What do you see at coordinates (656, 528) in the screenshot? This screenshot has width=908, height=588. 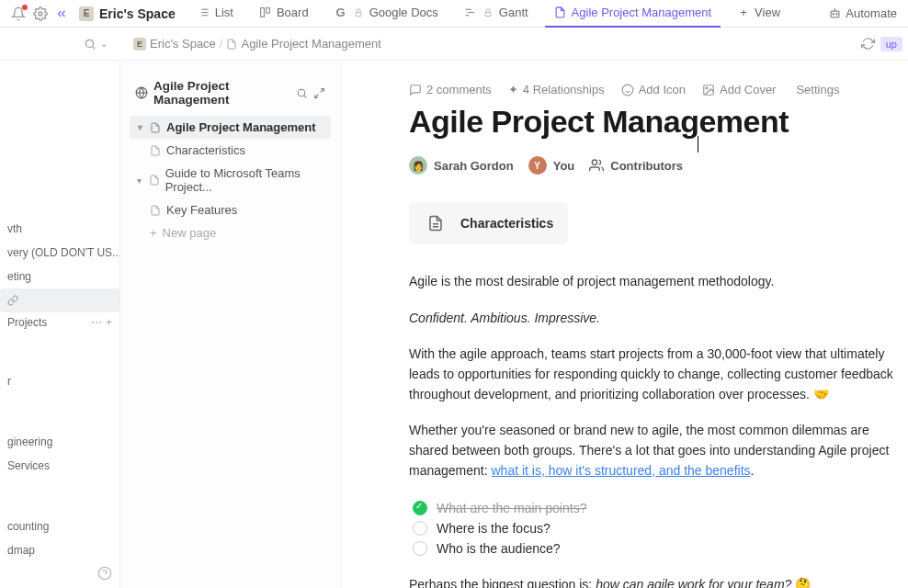 I see `check-item: Where is the focus?` at bounding box center [656, 528].